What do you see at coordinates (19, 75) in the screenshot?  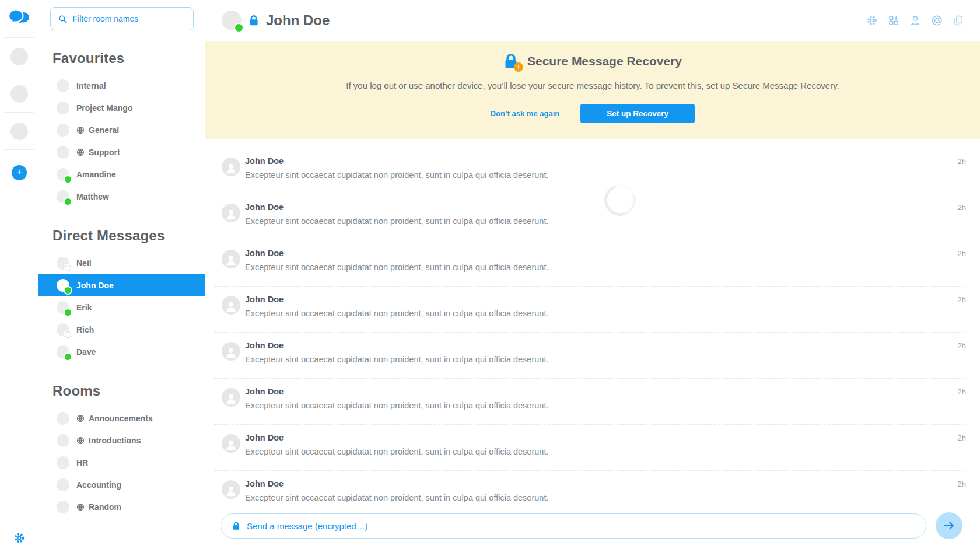 I see `rail-divider` at bounding box center [19, 75].